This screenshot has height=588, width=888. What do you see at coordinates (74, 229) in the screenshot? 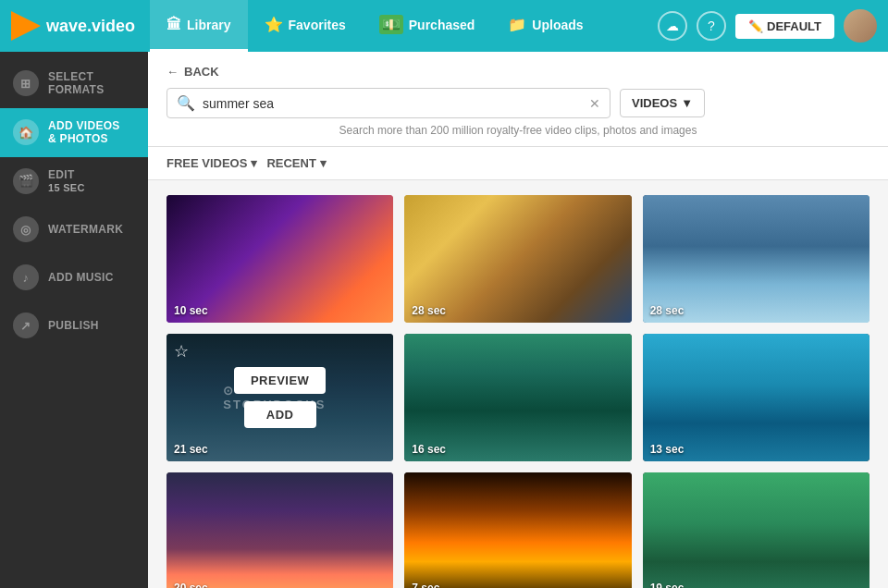
I see `sidebar-item-watermark: ◎ WATERMARK` at bounding box center [74, 229].